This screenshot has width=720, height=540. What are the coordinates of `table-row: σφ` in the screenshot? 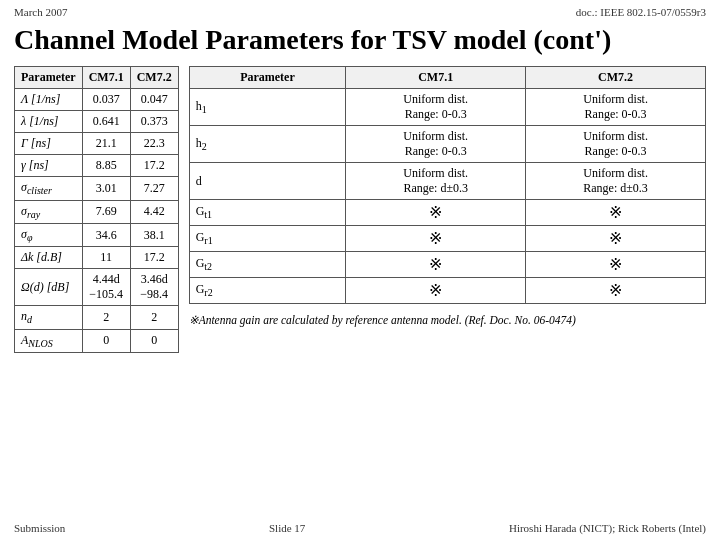 It's located at (49, 234).